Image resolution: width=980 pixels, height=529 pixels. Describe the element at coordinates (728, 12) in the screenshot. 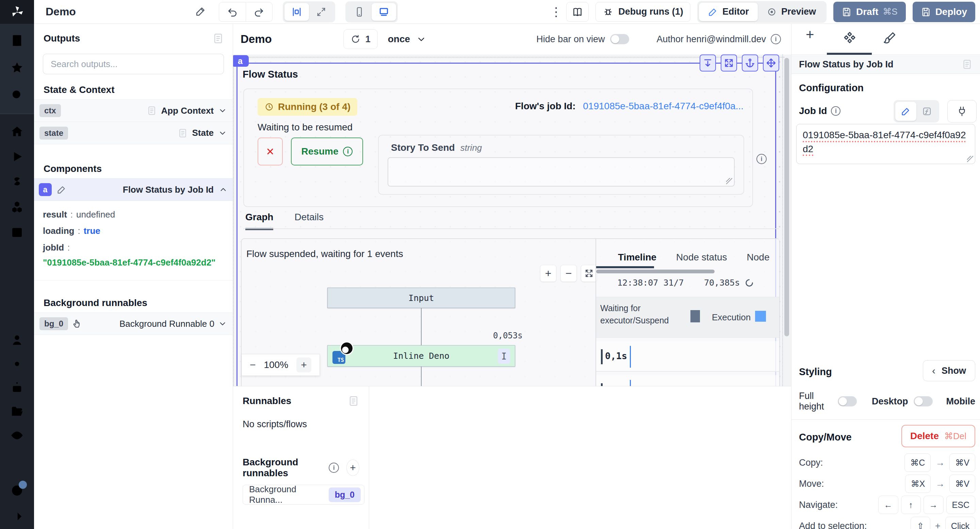

I see `tab-editor: Editor` at that location.